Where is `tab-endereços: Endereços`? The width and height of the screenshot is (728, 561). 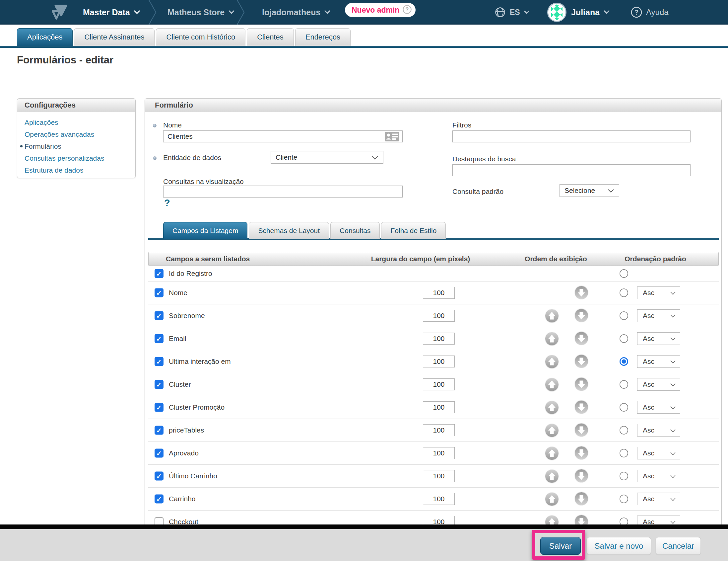 tab-endereços: Endereços is located at coordinates (323, 37).